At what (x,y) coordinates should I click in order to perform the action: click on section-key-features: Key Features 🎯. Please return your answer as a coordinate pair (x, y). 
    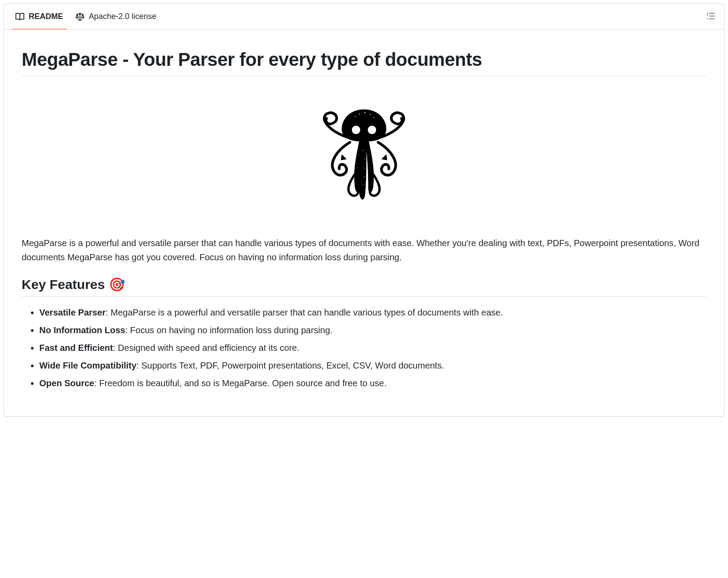
    Looking at the image, I should click on (364, 287).